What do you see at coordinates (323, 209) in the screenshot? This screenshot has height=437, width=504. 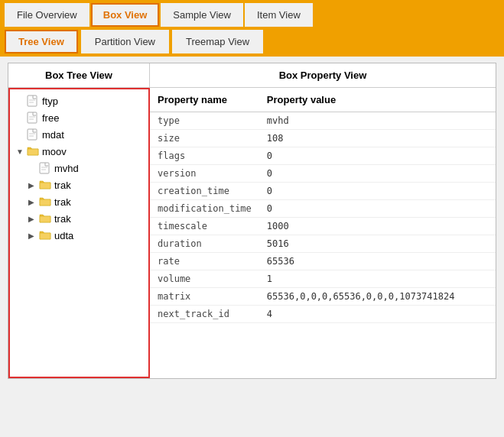 I see `table-row: modification_time 0` at bounding box center [323, 209].